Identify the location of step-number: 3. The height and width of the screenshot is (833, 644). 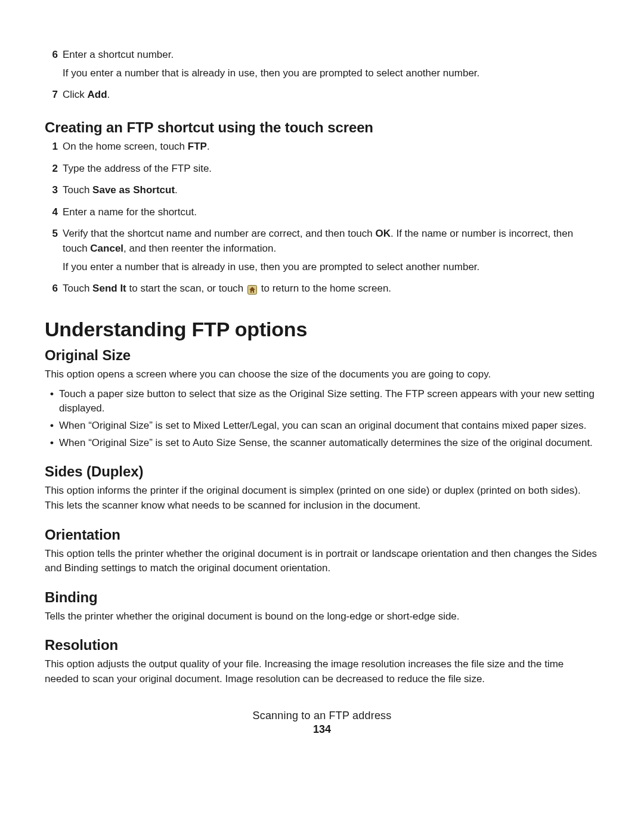
(51, 191).